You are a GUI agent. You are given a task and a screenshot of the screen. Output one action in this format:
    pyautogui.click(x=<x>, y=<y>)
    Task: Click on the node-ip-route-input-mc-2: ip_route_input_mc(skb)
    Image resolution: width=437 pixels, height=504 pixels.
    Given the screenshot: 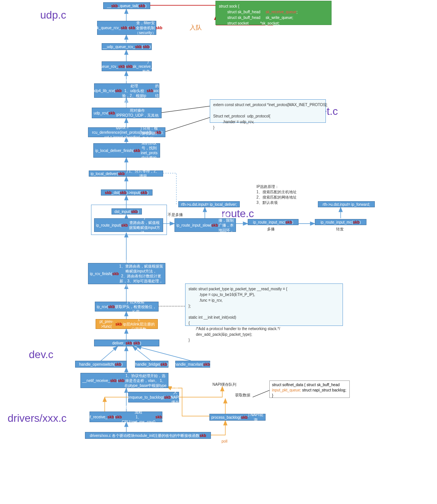 What is the action you would take?
    pyautogui.click(x=341, y=222)
    